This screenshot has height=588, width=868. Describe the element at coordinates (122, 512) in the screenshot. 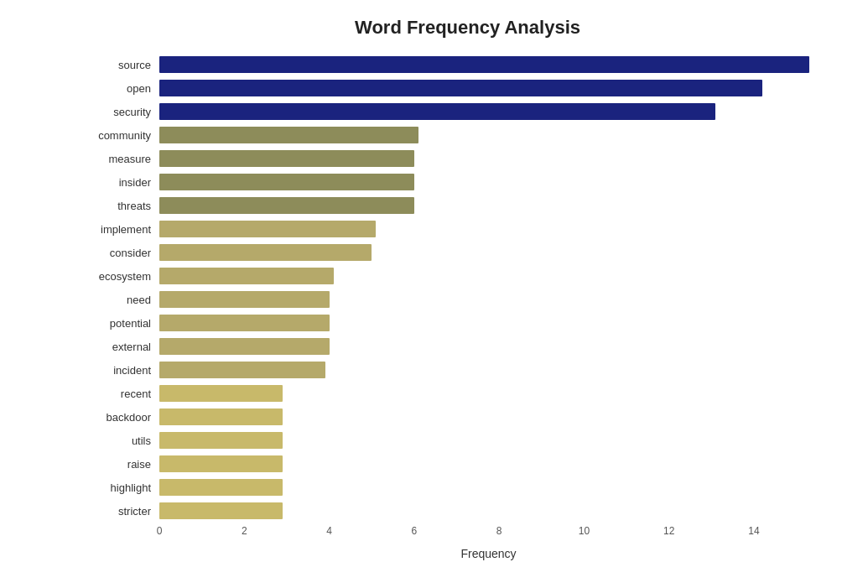

I see `bar-label: stricter` at that location.